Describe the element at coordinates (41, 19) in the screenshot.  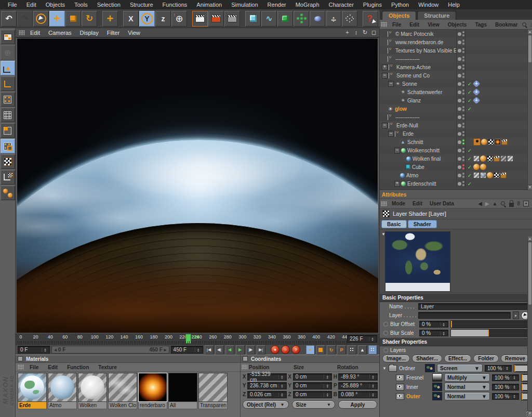
I see `live-selection-icon` at that location.